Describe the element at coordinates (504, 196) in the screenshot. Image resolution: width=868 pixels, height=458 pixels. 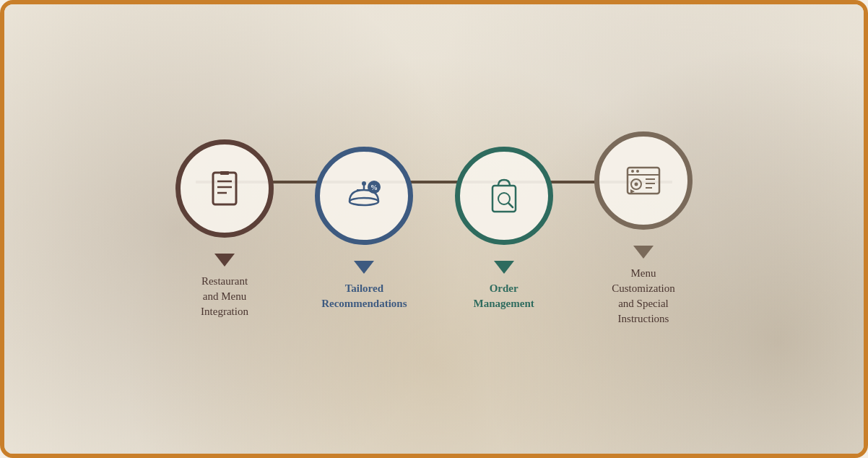
I see `order-icon` at that location.